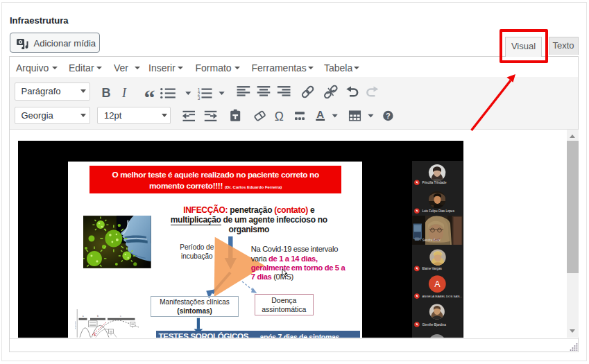 Image resolution: width=589 pixels, height=364 pixels. What do you see at coordinates (279, 116) in the screenshot?
I see `svg-text: Ω` at bounding box center [279, 116].